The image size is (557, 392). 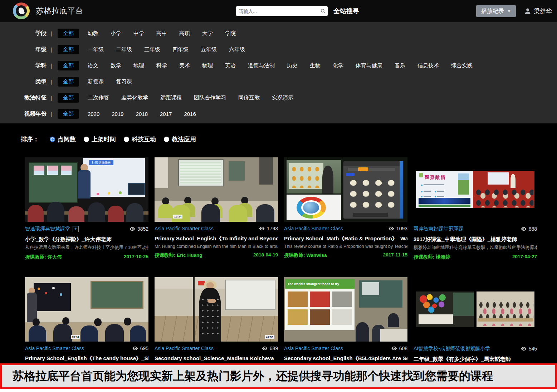 What do you see at coordinates (93, 66) in the screenshot?
I see `filter-option: 语文` at bounding box center [93, 66].